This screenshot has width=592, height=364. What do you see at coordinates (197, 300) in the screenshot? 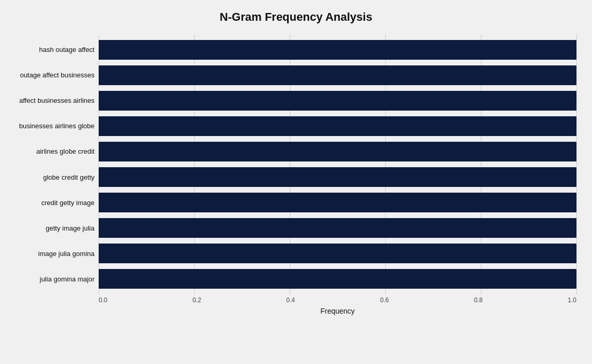
I see `x-tick-1: 0.2` at bounding box center [197, 300].